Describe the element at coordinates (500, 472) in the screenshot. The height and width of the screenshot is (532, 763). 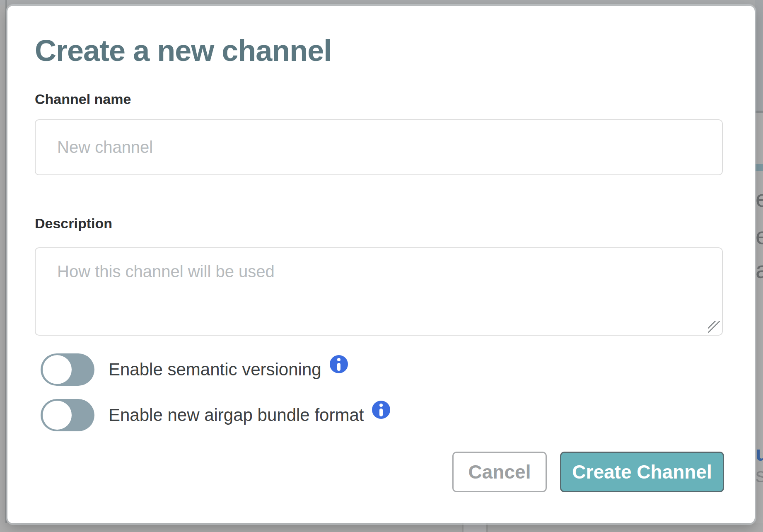
I see `cancel-button: Cancel` at that location.